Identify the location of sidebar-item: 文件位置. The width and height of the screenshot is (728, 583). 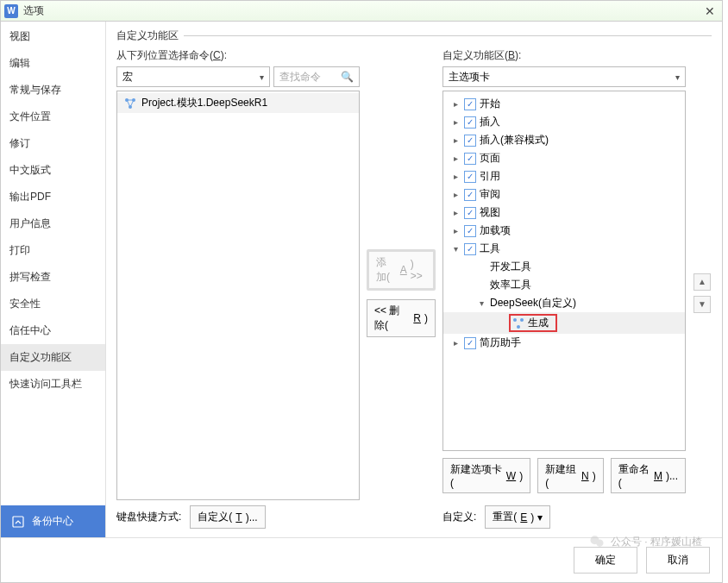
(53, 117).